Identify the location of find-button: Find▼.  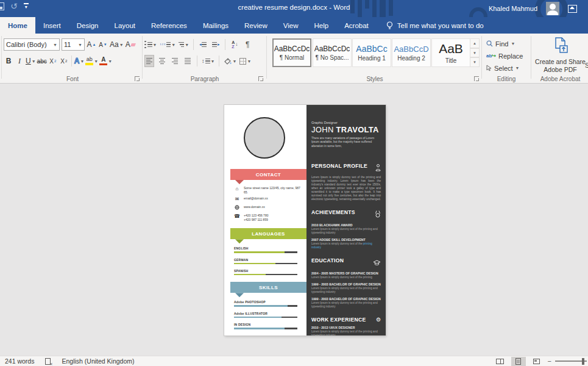
(505, 44).